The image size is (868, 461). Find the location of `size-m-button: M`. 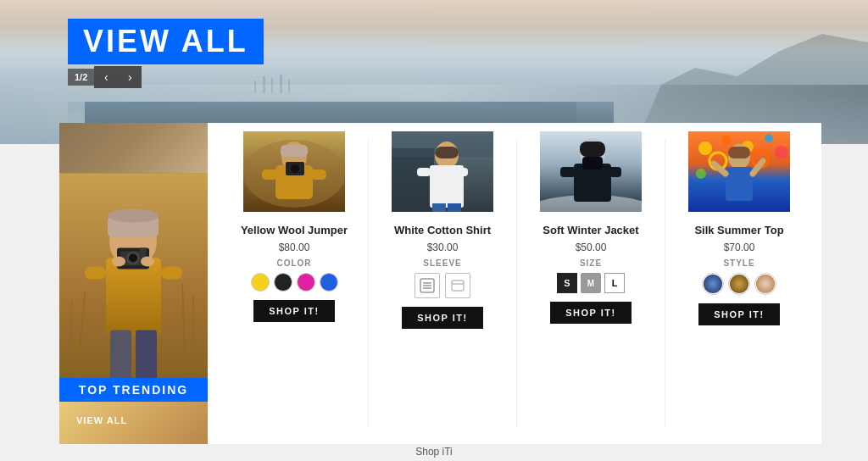

size-m-button: M is located at coordinates (591, 283).